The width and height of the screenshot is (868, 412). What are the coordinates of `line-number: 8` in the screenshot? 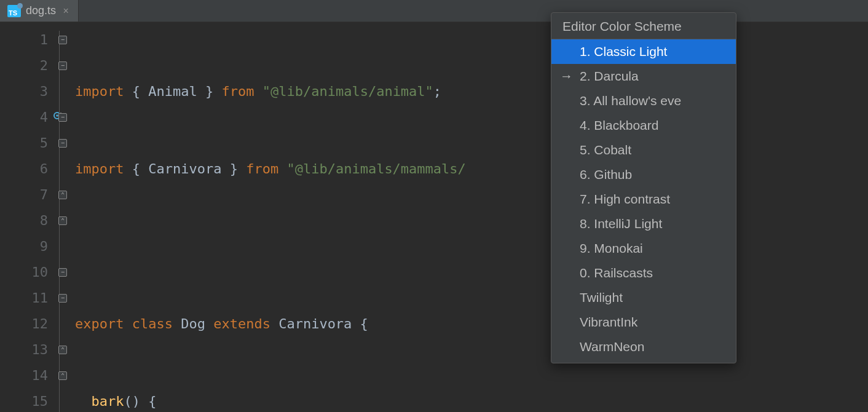 It's located at (24, 221).